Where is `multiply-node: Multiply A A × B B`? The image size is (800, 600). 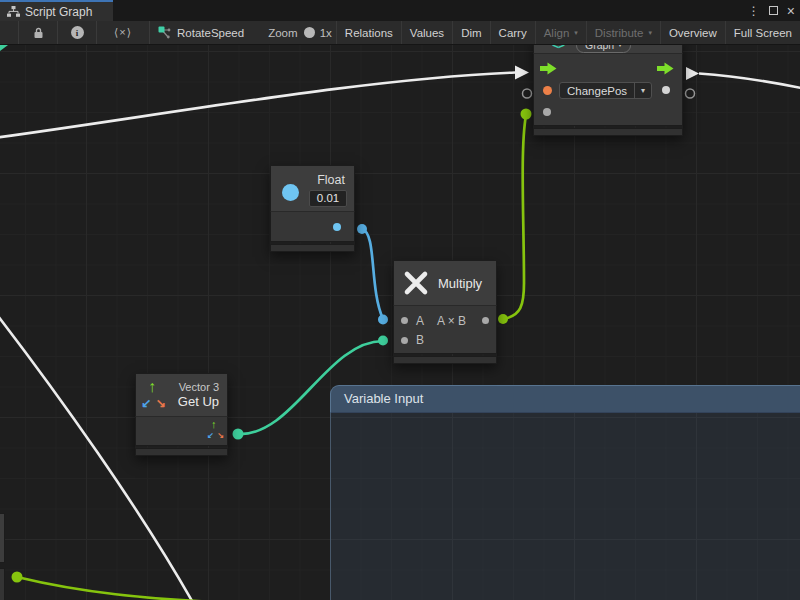
multiply-node: Multiply A A × B B is located at coordinates (445, 312).